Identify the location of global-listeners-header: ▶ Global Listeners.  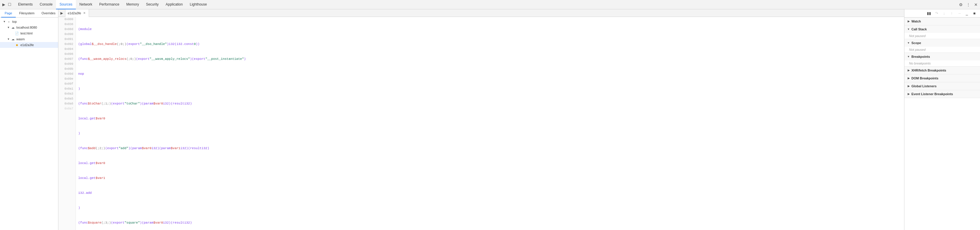
(942, 86).